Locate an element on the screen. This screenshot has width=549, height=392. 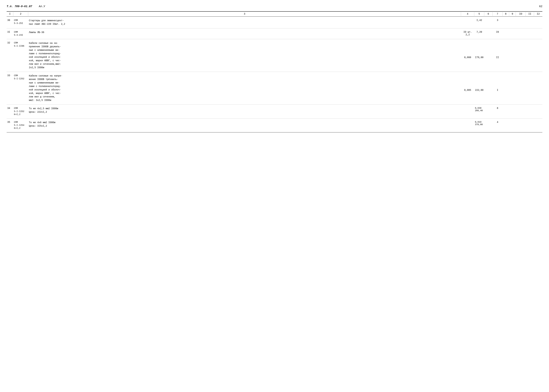
page-number: 62 is located at coordinates (541, 7).